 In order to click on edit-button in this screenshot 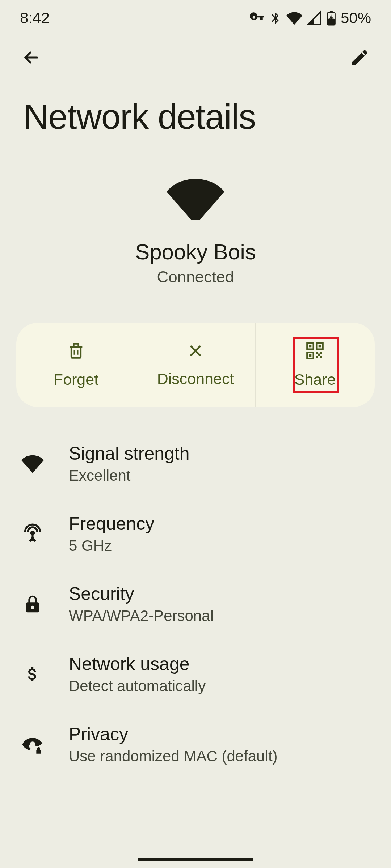, I will do `click(360, 58)`.